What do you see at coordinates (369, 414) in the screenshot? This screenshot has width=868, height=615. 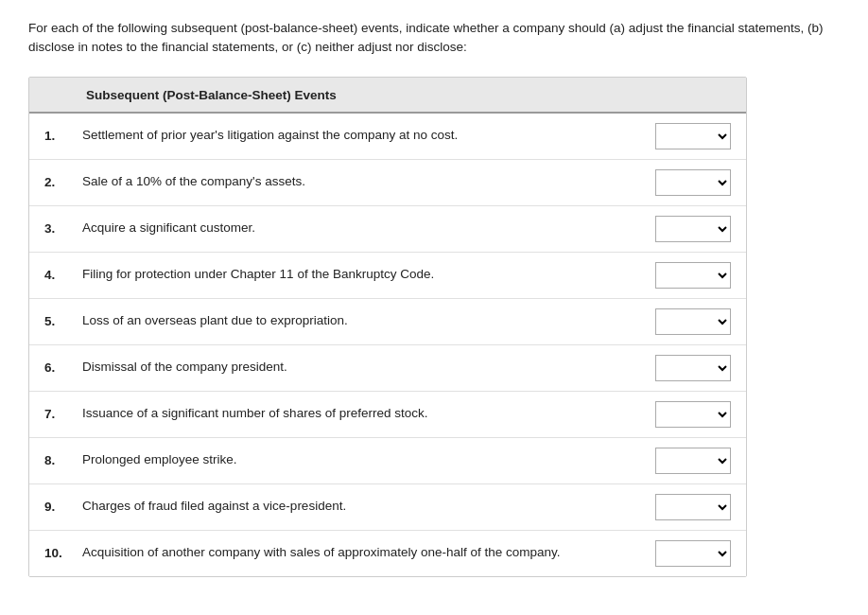 I see `row-event-text: Issuance of a significant number of shar…` at bounding box center [369, 414].